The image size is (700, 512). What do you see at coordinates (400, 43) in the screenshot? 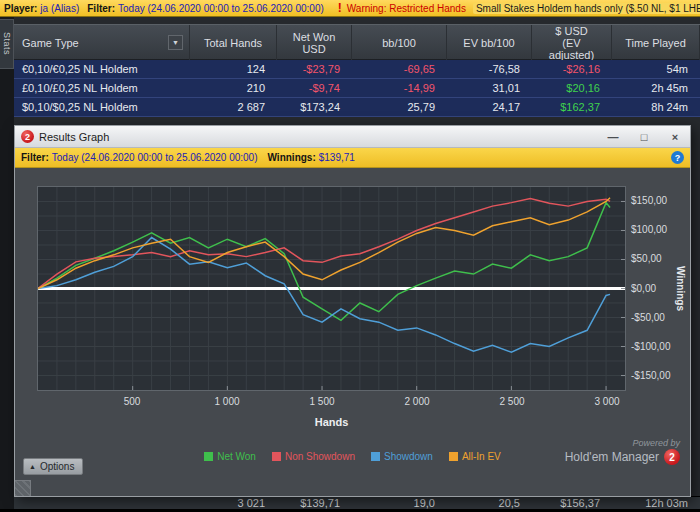
I see `column-header-bb100: bb/100` at bounding box center [400, 43].